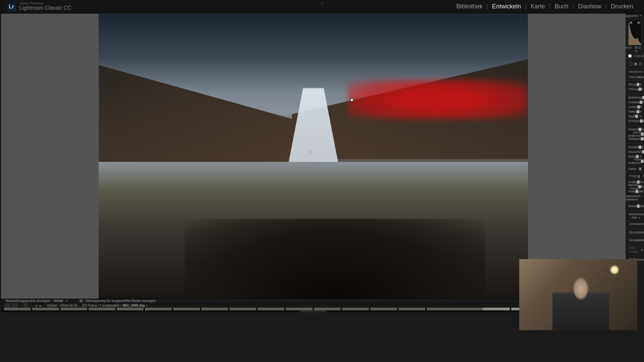  I want to click on panel-section-grundeinstellungen: Grundeinstellungen◀, so click(635, 233).